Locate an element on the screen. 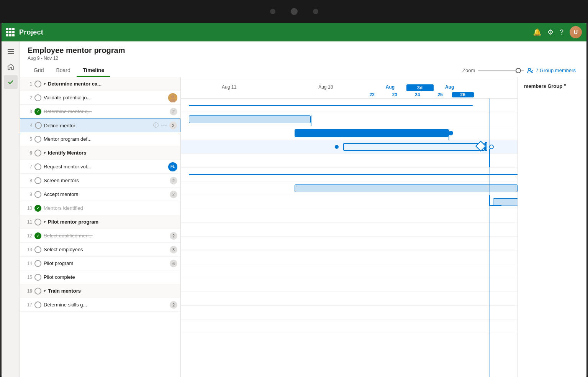 The width and height of the screenshot is (588, 377). camera-dot-left is located at coordinates (273, 12).